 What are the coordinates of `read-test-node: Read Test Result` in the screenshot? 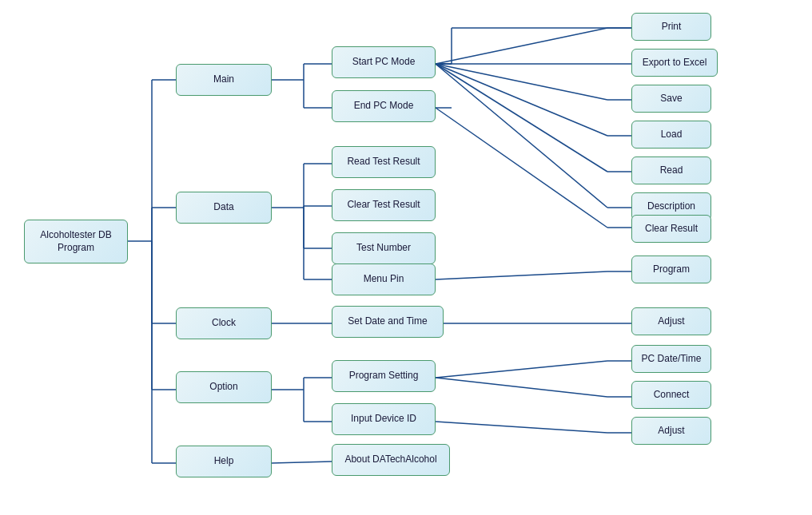 It's located at (384, 162).